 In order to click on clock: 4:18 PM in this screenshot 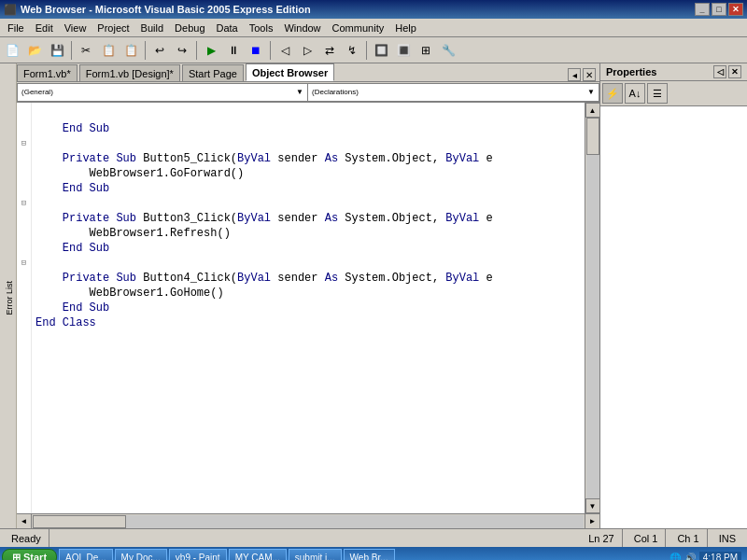, I will do `click(721, 556)`.